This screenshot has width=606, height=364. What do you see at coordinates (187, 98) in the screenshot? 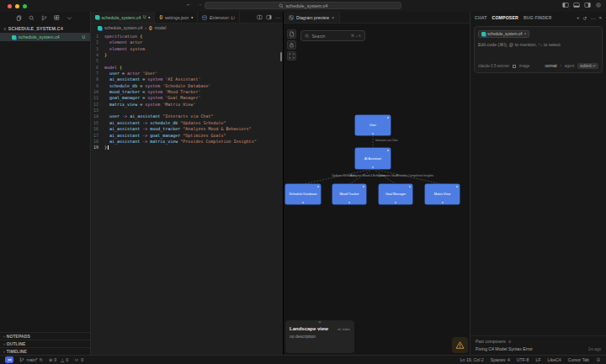
I see `code-line: 11 goal_manager = system 'Goal Manager'` at bounding box center [187, 98].